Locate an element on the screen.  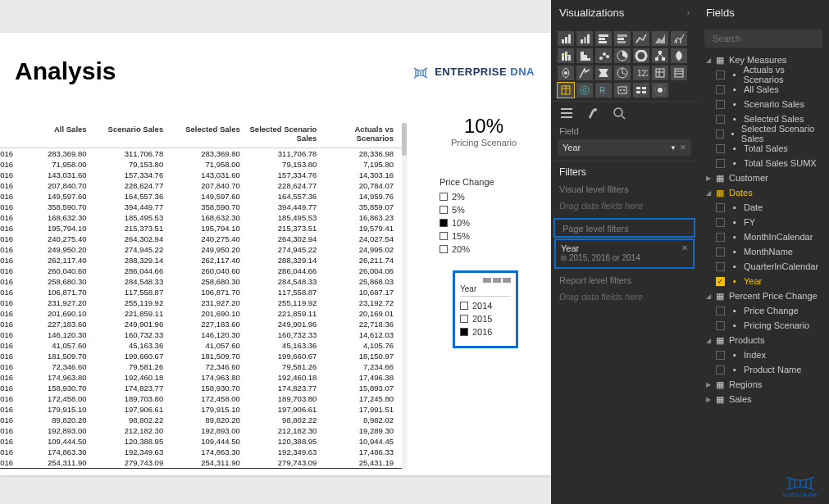
field-table: ◢▦Products is located at coordinates (763, 340).